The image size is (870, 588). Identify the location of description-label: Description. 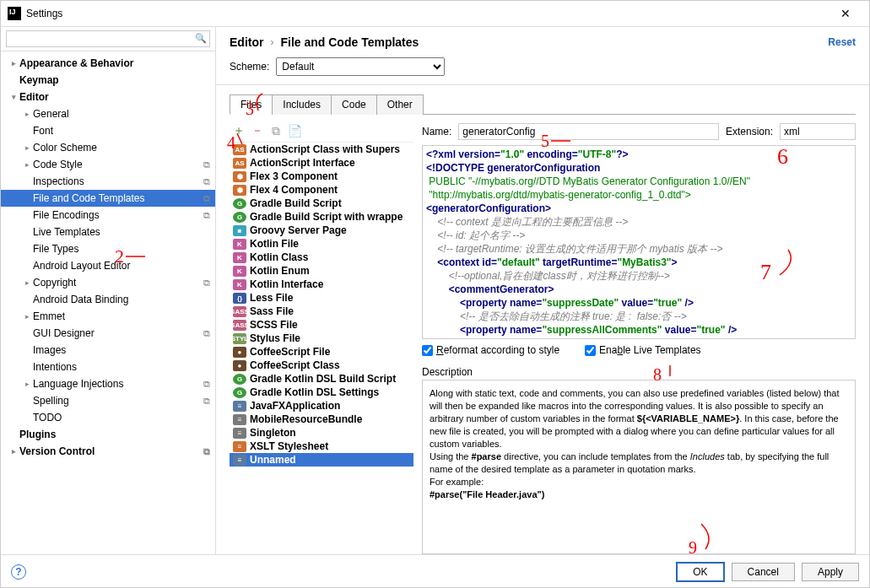
(639, 370).